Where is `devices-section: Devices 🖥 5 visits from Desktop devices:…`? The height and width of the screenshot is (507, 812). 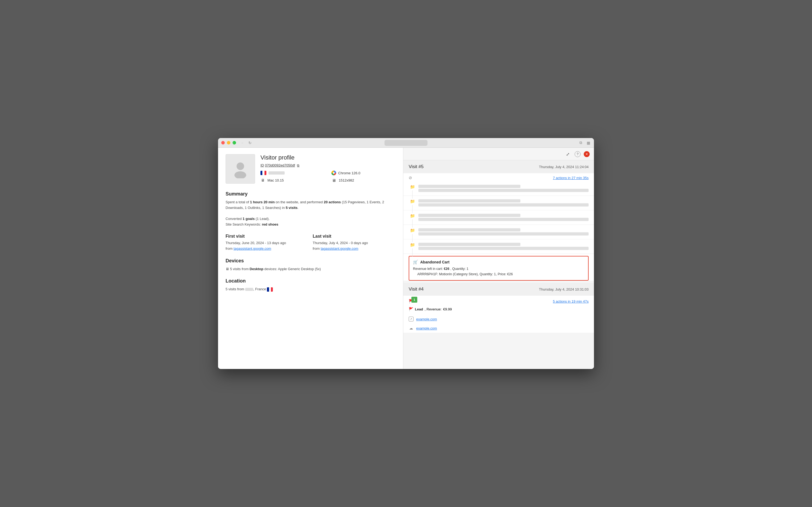 devices-section: Devices 🖥 5 visits from Desktop devices:… is located at coordinates (310, 265).